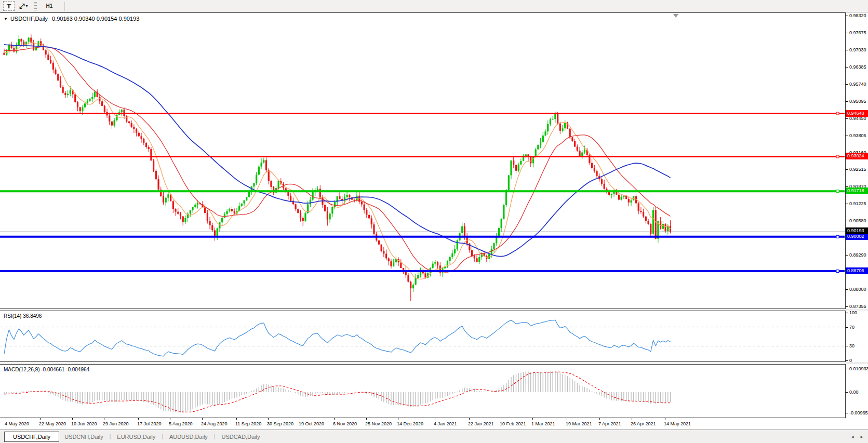  Describe the element at coordinates (857, 231) in the screenshot. I see `current-price-label: 0.90193` at that location.